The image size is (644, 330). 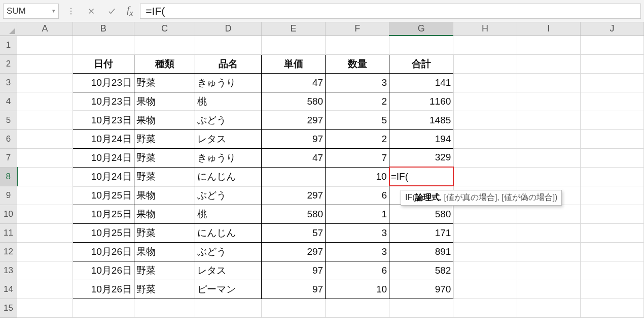 I want to click on cell-H2, so click(x=485, y=64).